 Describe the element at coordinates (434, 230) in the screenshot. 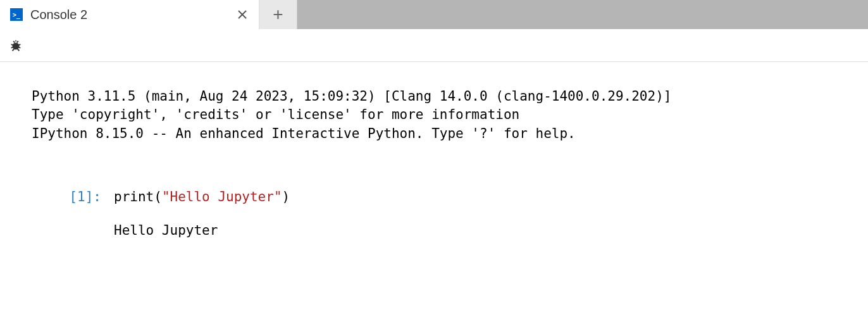

I see `output-row: Hello Jupyter` at that location.